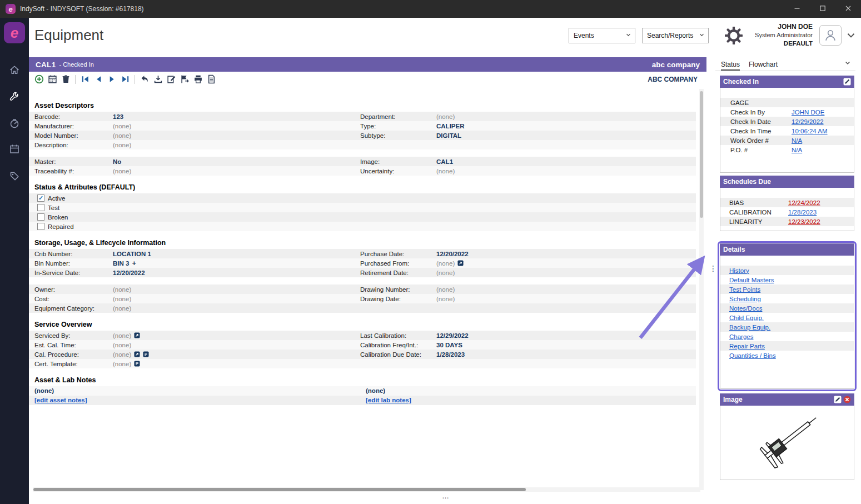 The height and width of the screenshot is (504, 861). Describe the element at coordinates (739, 271) in the screenshot. I see `details-link-history: History` at that location.